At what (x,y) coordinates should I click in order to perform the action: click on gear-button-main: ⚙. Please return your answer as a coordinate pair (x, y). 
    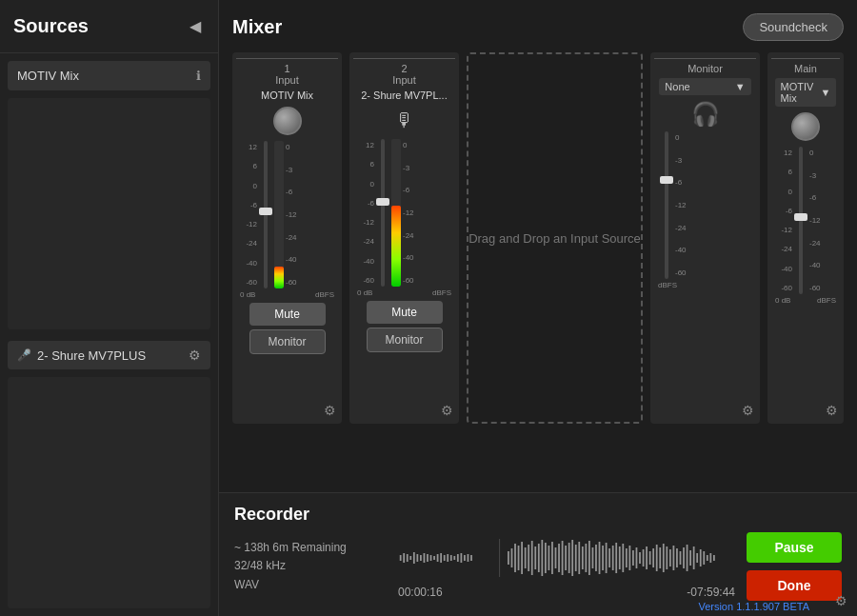
    Looking at the image, I should click on (832, 410).